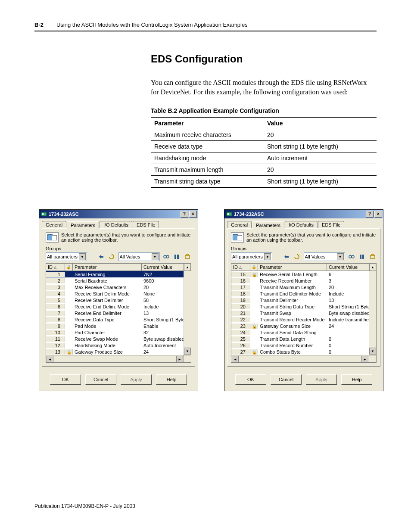 The width and height of the screenshot is (411, 532). What do you see at coordinates (304, 294) in the screenshot?
I see `grid-row: 18Transmit End Delimiter ModeInclude` at bounding box center [304, 294].